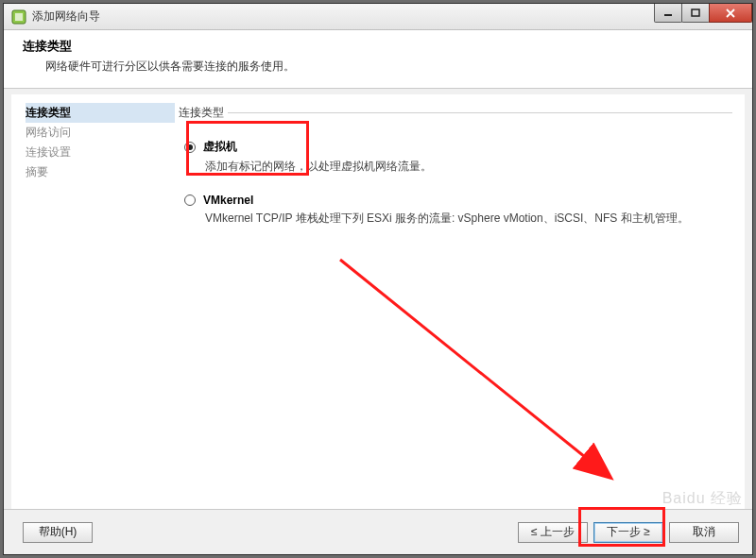  What do you see at coordinates (378, 46) in the screenshot?
I see `page-title: 连接类型` at bounding box center [378, 46].